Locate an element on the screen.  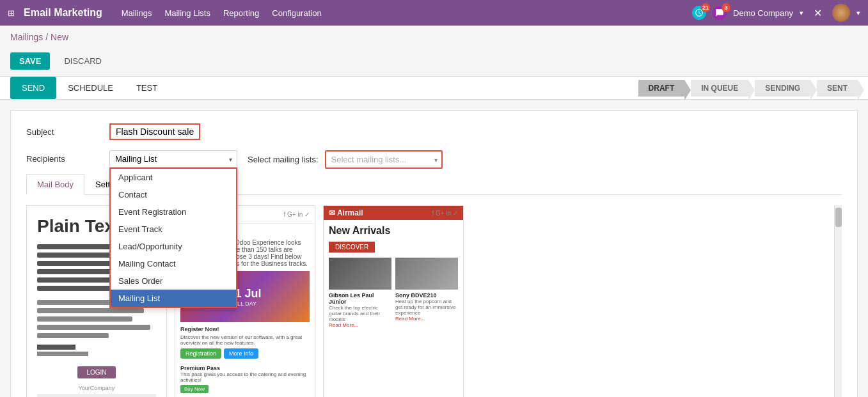
tab-send: SEND is located at coordinates (33, 88).